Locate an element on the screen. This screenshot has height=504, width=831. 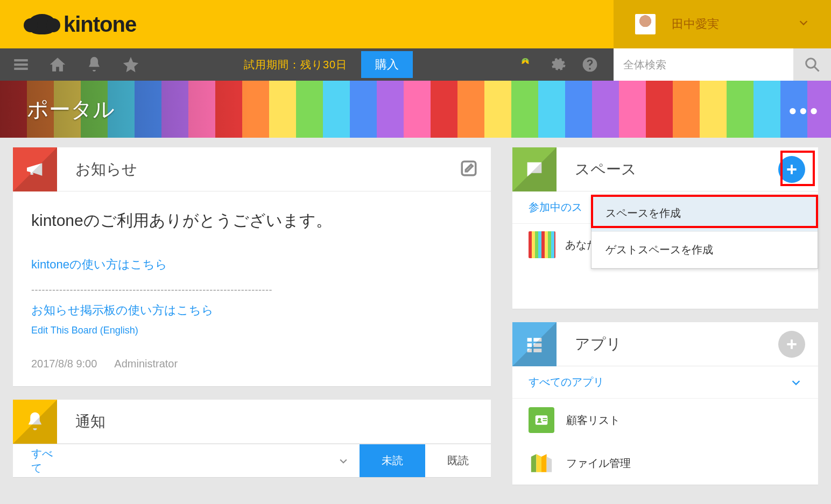
search-input is located at coordinates (703, 65).